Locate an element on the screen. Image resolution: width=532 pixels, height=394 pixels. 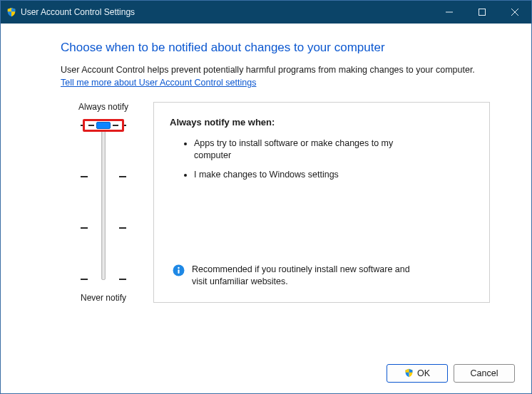
slider-rail is located at coordinates (103, 202).